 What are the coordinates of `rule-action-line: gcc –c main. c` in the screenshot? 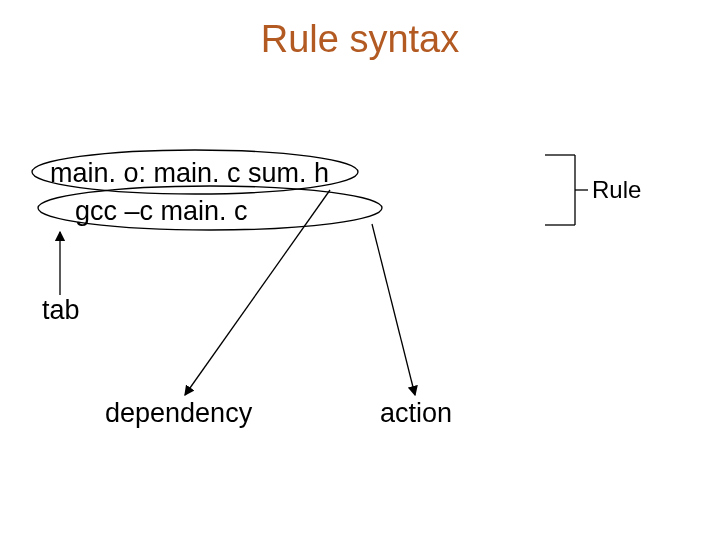 It's located at (162, 212).